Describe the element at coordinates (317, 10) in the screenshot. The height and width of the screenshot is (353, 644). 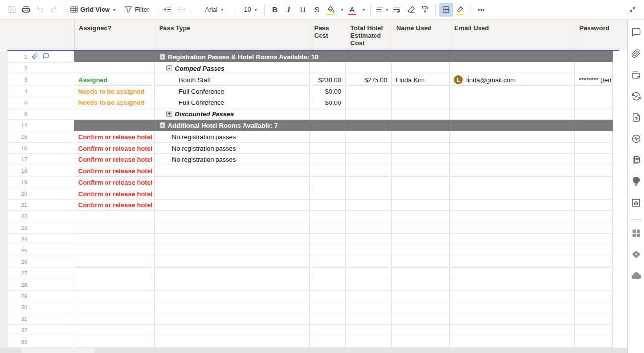
I see `strikethrough-button: S` at that location.